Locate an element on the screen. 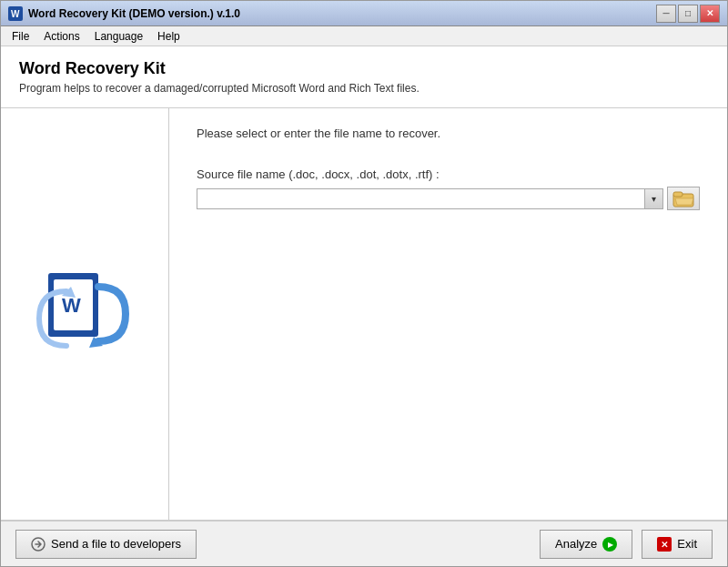 The width and height of the screenshot is (728, 567). menu-bar: File Actions Language Help is located at coordinates (364, 36).